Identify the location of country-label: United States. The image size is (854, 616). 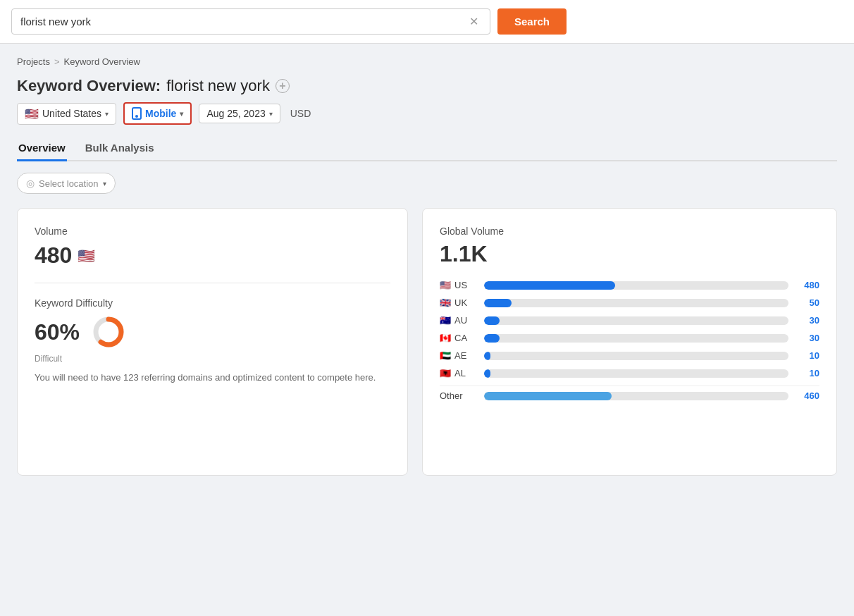
(72, 113).